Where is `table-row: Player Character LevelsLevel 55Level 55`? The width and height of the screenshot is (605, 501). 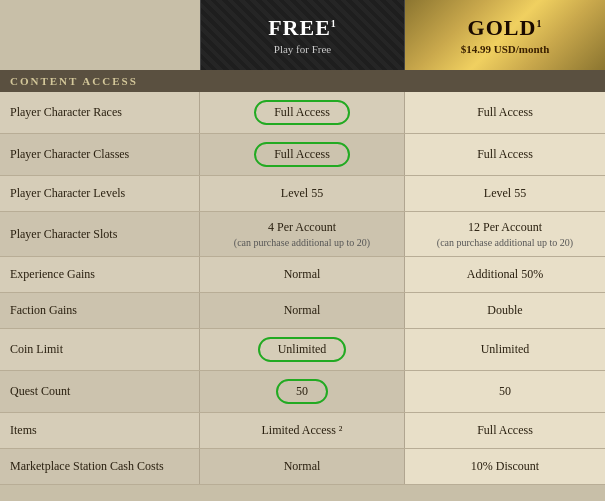 table-row: Player Character LevelsLevel 55Level 55 is located at coordinates (302, 194).